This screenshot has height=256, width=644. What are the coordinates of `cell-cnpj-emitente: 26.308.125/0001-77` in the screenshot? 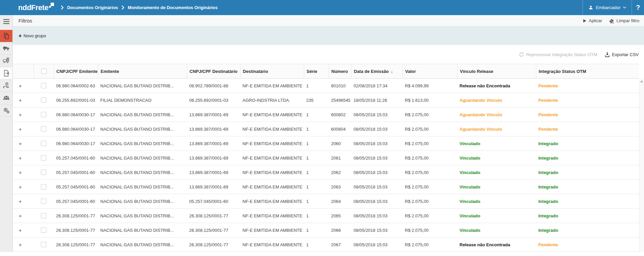 It's located at (76, 216).